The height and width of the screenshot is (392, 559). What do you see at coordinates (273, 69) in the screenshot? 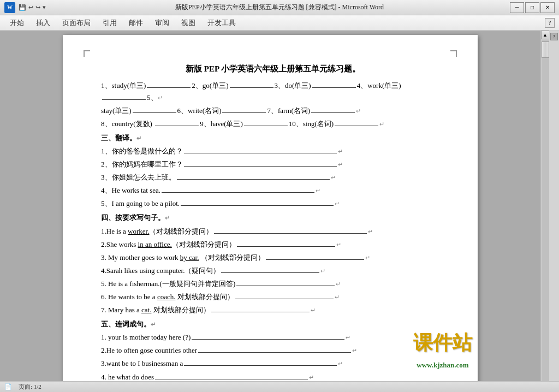
I see `doc-title: 新版 PEP 小学英语六年级上册第五单元练习题。` at bounding box center [273, 69].